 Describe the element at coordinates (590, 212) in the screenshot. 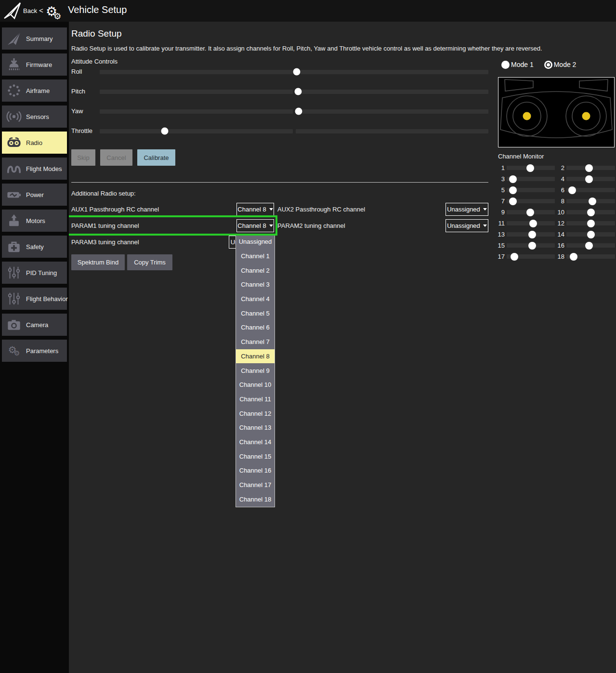

I see `channel-10-monitor-track` at that location.